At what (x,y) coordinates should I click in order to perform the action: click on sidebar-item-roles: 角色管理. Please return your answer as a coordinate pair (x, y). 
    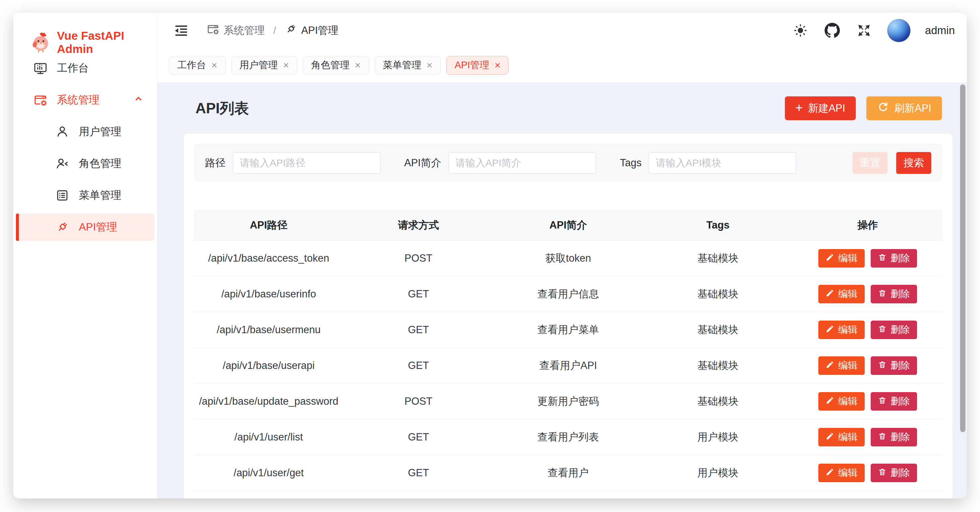
    Looking at the image, I should click on (85, 164).